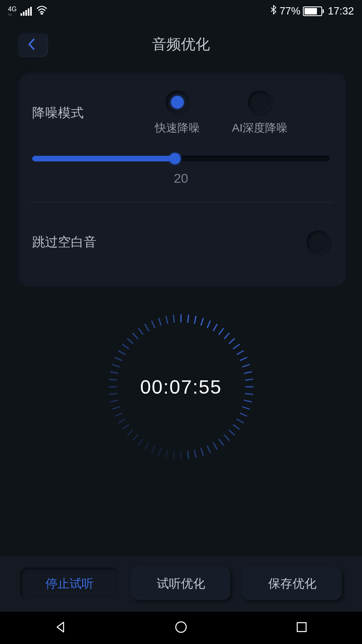 The height and width of the screenshot is (644, 362). What do you see at coordinates (181, 44) in the screenshot?
I see `page-title: 音频优化` at bounding box center [181, 44].